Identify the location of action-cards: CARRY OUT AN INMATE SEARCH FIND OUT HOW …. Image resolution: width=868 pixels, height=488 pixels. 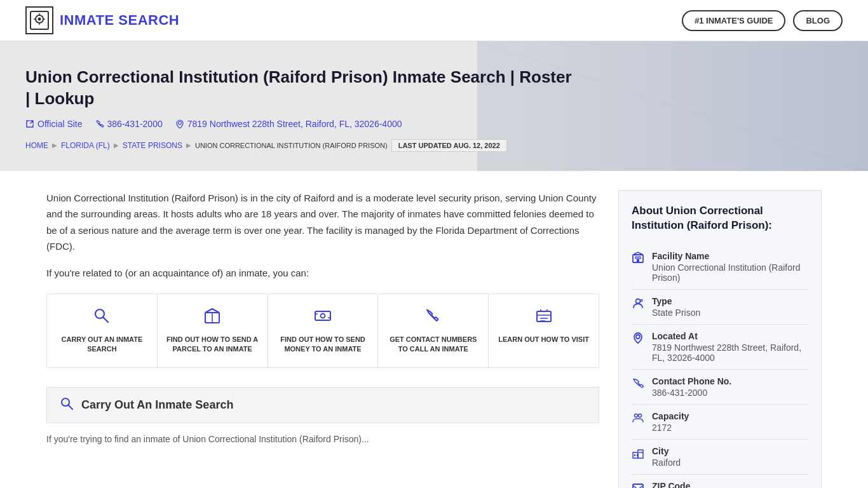
(323, 330).